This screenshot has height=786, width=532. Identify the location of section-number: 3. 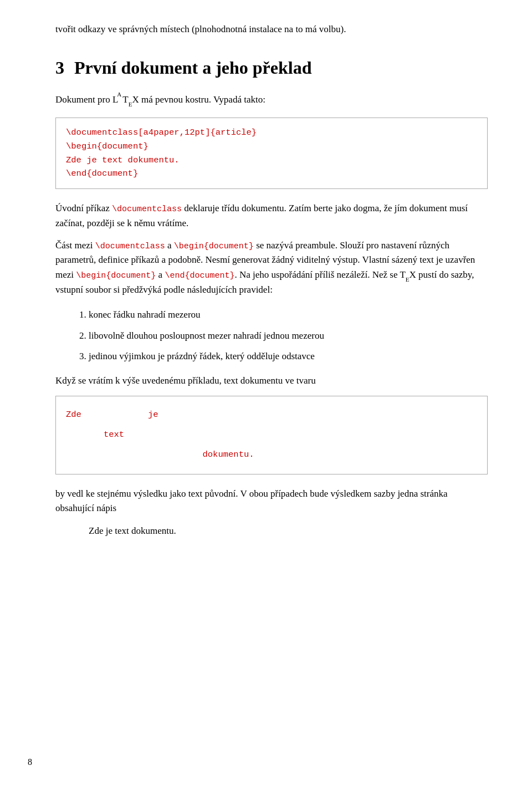
(60, 68).